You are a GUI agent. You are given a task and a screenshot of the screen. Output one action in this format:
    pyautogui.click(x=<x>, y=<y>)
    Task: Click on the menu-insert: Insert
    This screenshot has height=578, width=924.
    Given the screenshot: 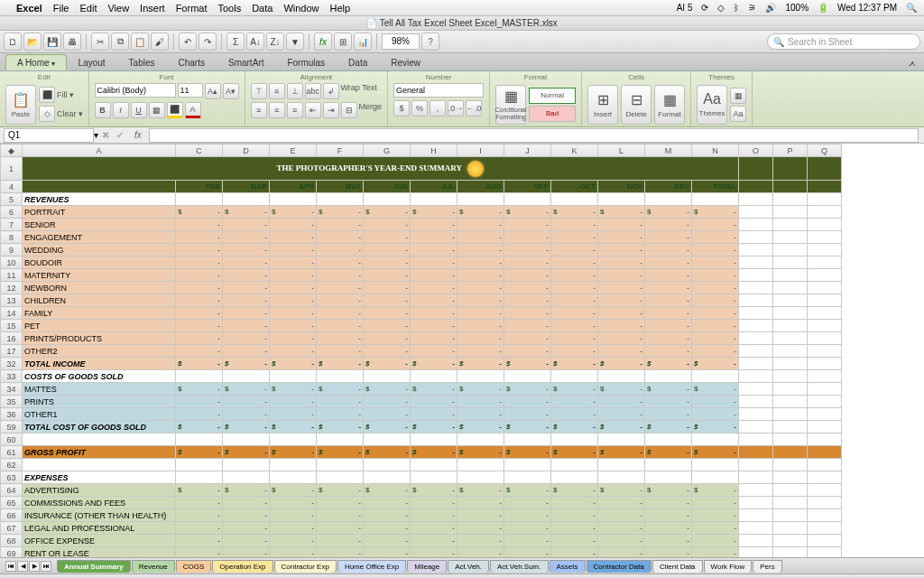 What is the action you would take?
    pyautogui.click(x=152, y=8)
    